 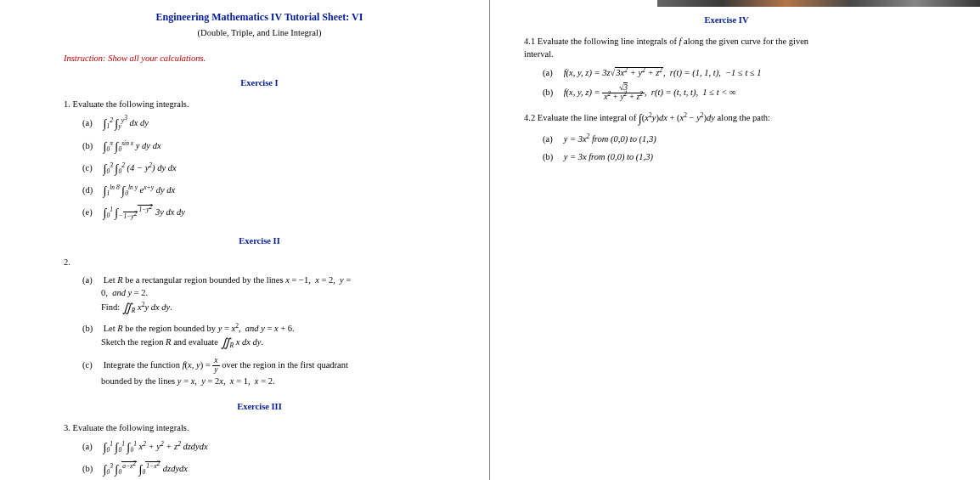 I want to click on exercise-2-heading: Exercise II, so click(x=260, y=241).